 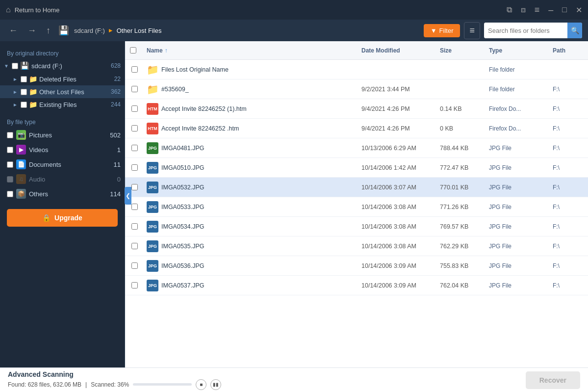 What do you see at coordinates (537, 10) in the screenshot?
I see `hamburger-icon: ≡` at bounding box center [537, 10].